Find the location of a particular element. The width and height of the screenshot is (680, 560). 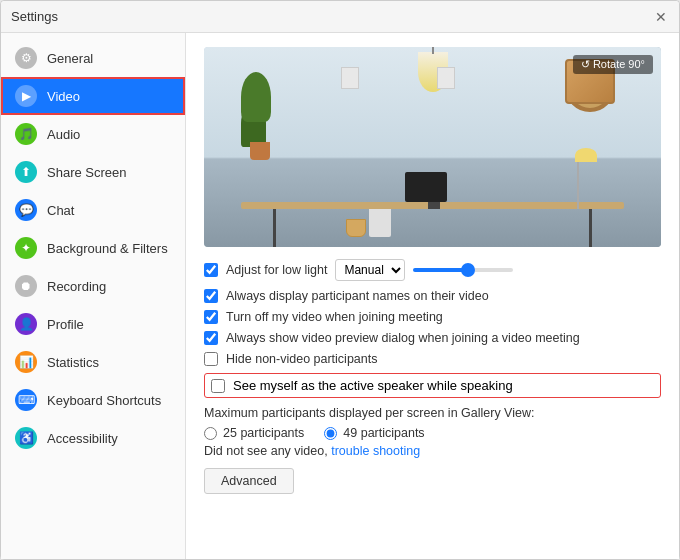

sidebar-label-general: General is located at coordinates (70, 58).